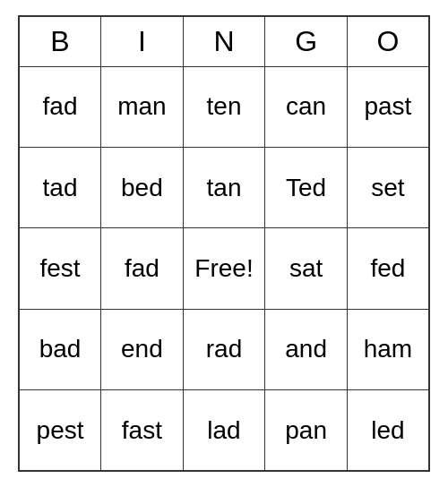  I want to click on cell-r1-c4: set, so click(388, 187).